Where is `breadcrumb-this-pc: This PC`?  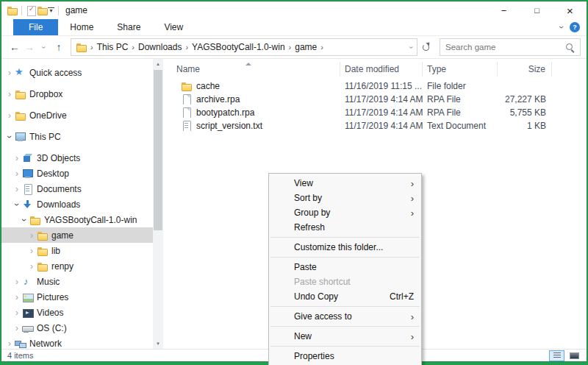
breadcrumb-this-pc: This PC is located at coordinates (113, 47).